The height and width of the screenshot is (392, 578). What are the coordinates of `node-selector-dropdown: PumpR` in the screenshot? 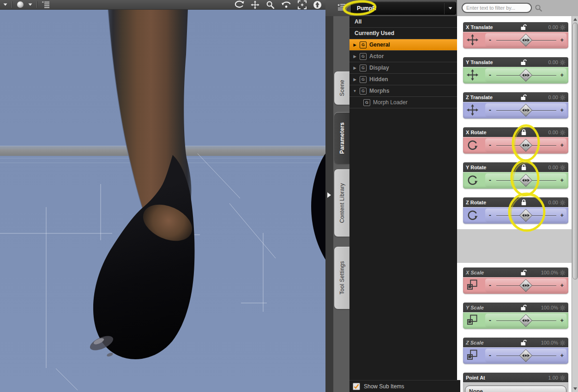 It's located at (403, 8).